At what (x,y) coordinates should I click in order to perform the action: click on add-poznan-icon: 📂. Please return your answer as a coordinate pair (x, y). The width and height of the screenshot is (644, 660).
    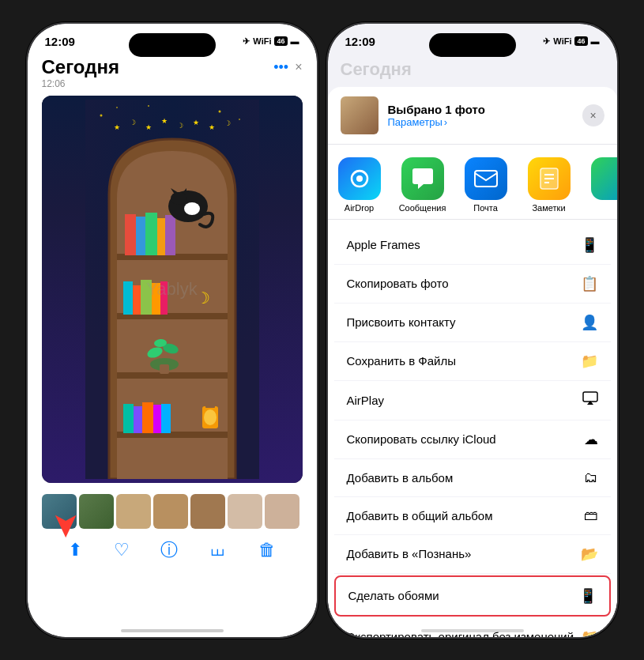
    Looking at the image, I should click on (589, 554).